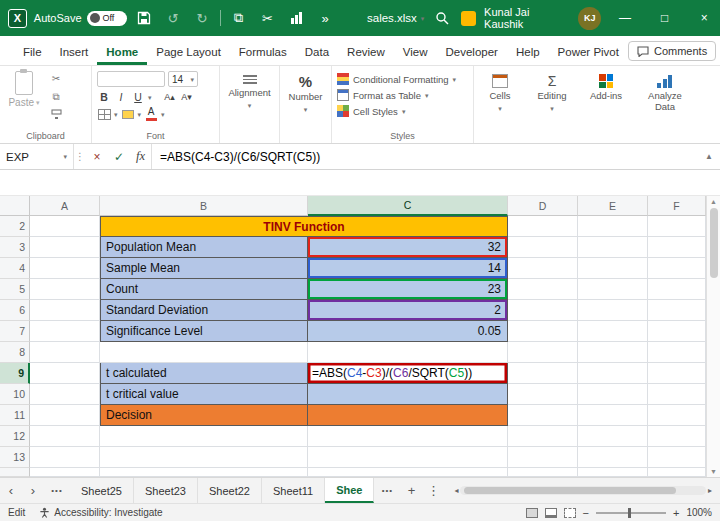  I want to click on cell-A6, so click(65, 310).